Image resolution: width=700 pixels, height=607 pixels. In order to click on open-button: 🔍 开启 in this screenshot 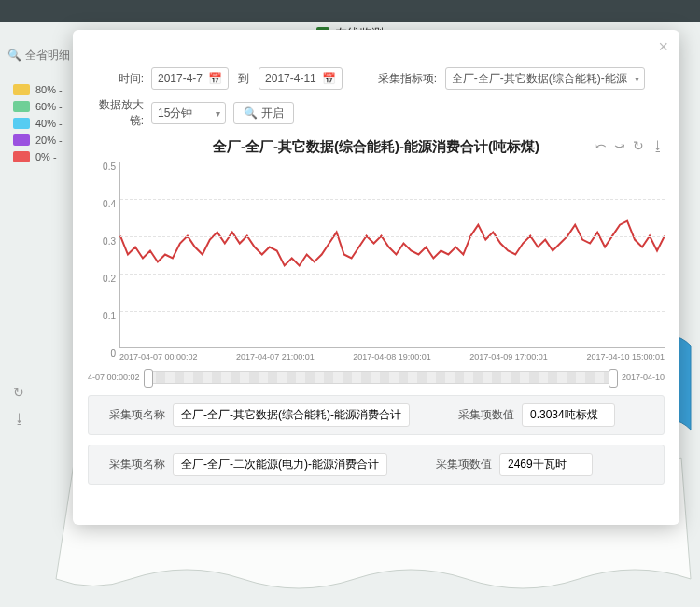, I will do `click(263, 113)`.